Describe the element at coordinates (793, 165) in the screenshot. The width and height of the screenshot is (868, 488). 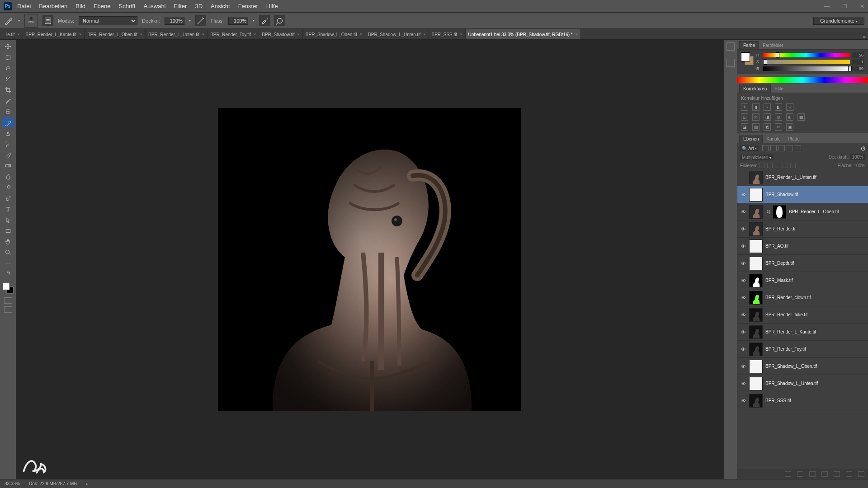
I see `lock-all-icon` at that location.